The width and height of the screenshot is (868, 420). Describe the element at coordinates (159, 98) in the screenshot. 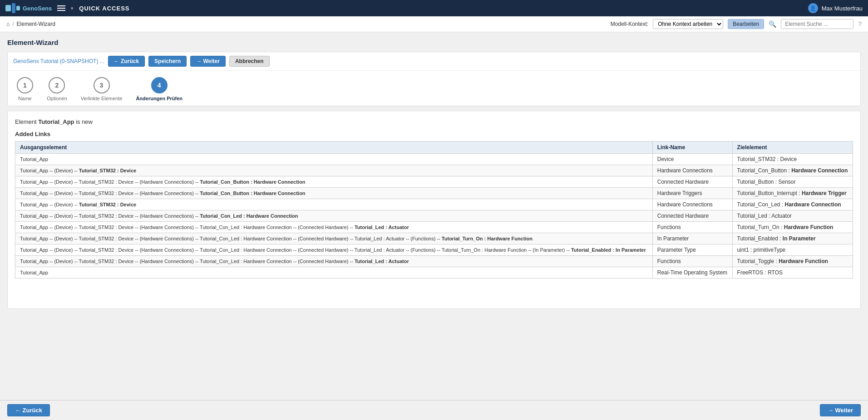

I see `step-4-label: Änderungen Prüfen` at that location.